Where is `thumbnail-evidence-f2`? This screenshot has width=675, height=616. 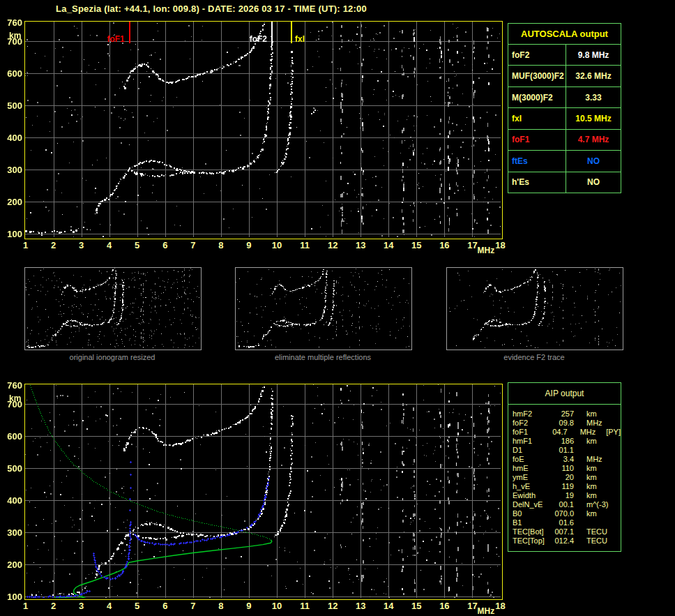 thumbnail-evidence-f2 is located at coordinates (535, 308).